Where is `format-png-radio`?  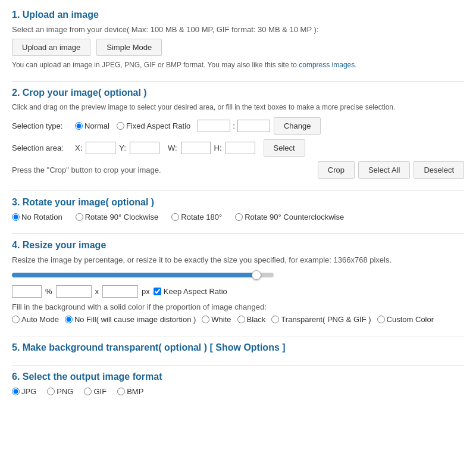 format-png-radio is located at coordinates (51, 392).